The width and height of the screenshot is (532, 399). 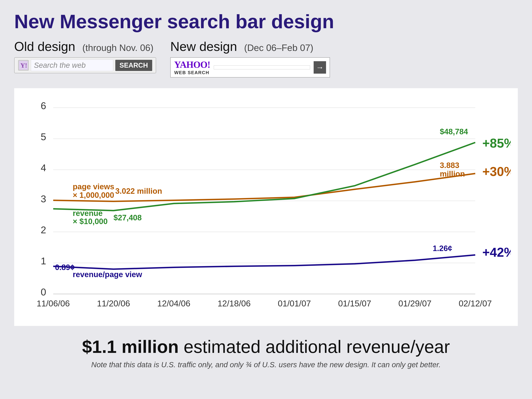 I want to click on designs-comparison: Old design (through Nov. 06) Y! Search t…, so click(x=266, y=58).